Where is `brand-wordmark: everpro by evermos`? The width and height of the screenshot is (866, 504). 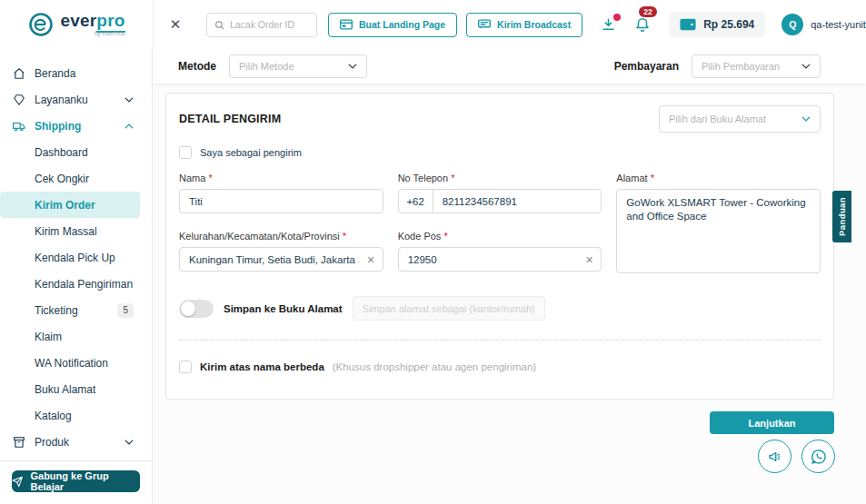
brand-wordmark: everpro by evermos is located at coordinates (93, 25).